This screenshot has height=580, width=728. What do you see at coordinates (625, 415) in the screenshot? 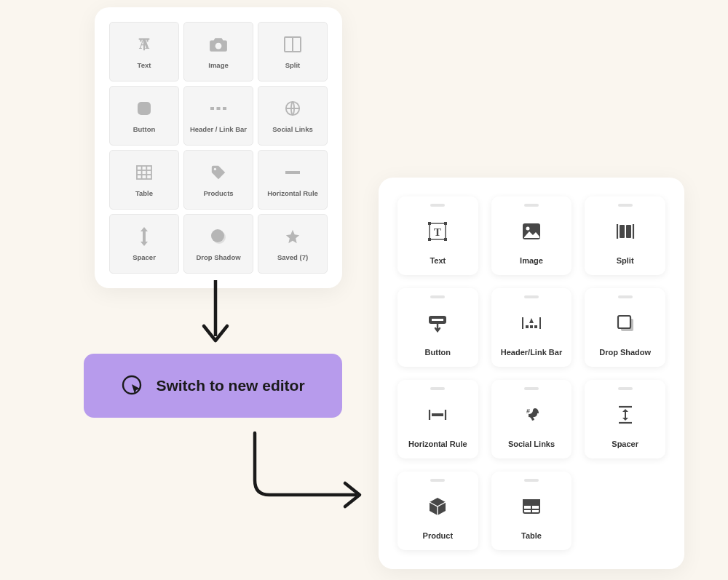
I see `spacer-icon` at bounding box center [625, 415].